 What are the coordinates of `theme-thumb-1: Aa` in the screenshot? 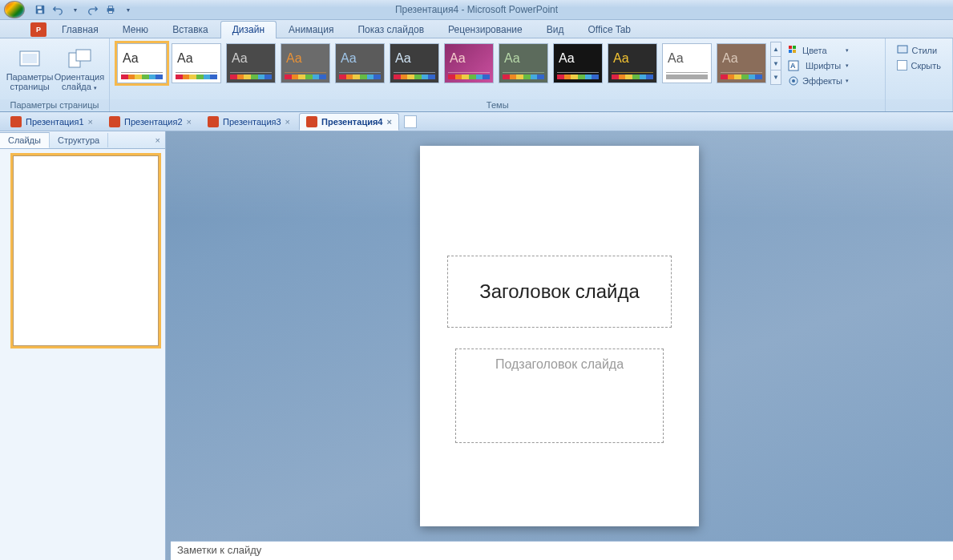 It's located at (196, 63).